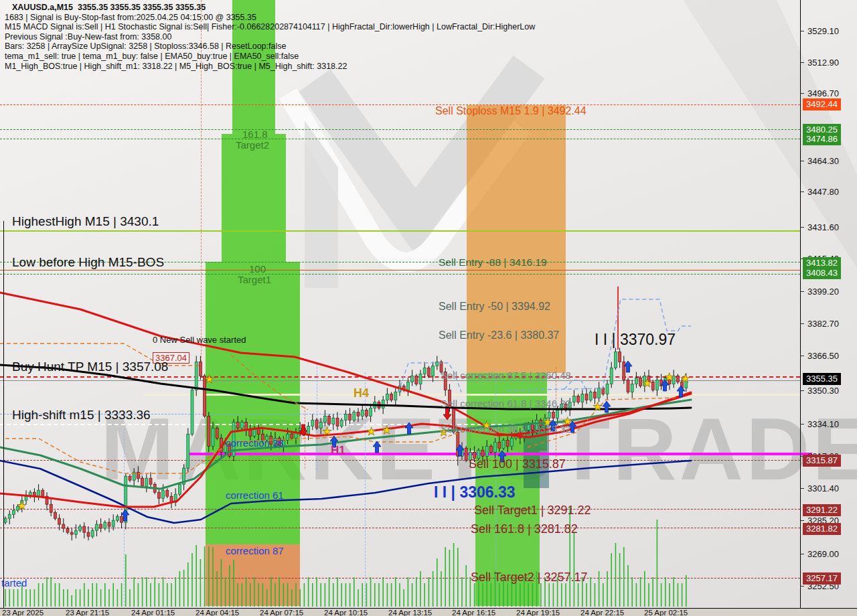 The height and width of the screenshot is (616, 857). What do you see at coordinates (281, 612) in the screenshot?
I see `time-tick-label: 24 Apr 07:15` at bounding box center [281, 612].